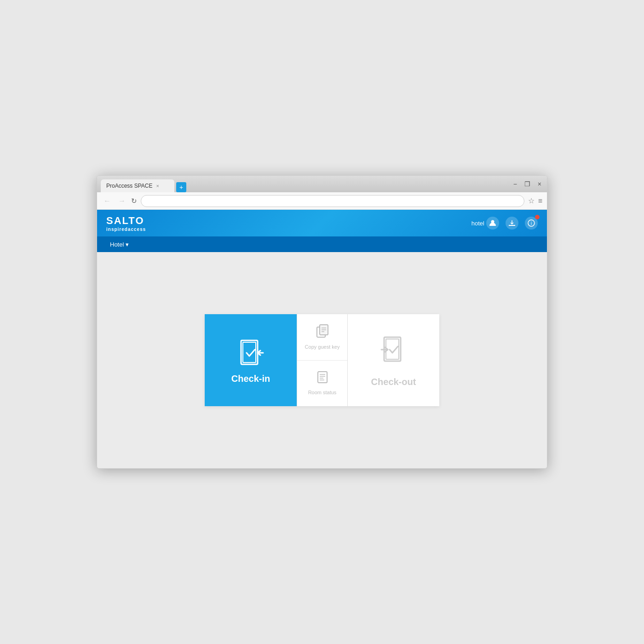  I want to click on room-status-label: Room status, so click(322, 392).